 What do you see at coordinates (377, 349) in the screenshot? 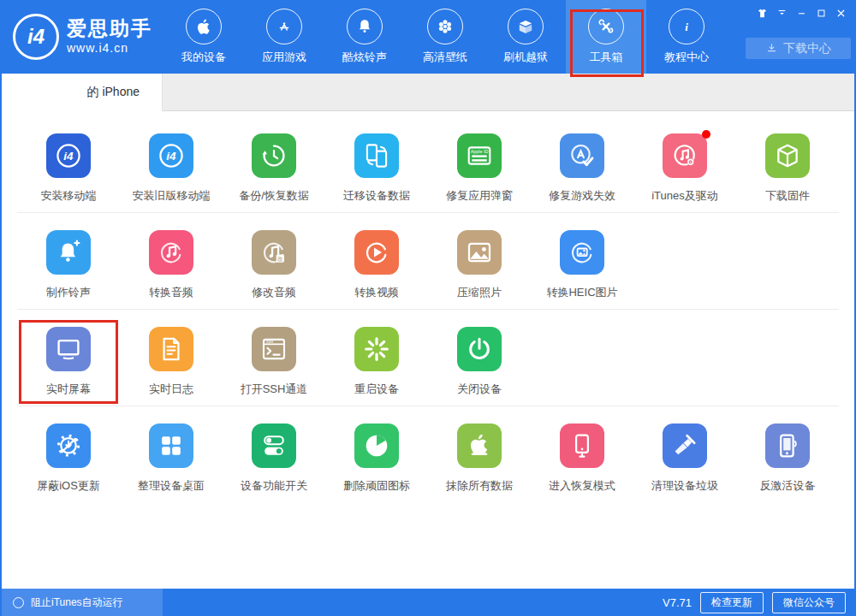
I see `restart-icon` at bounding box center [377, 349].